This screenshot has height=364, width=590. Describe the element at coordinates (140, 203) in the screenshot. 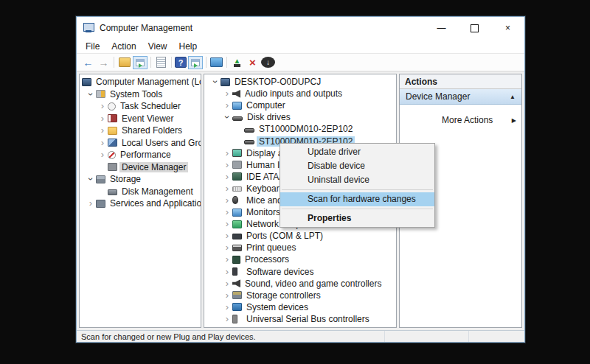

I see `tree-item-services-and-applications: Services and Applications` at that location.